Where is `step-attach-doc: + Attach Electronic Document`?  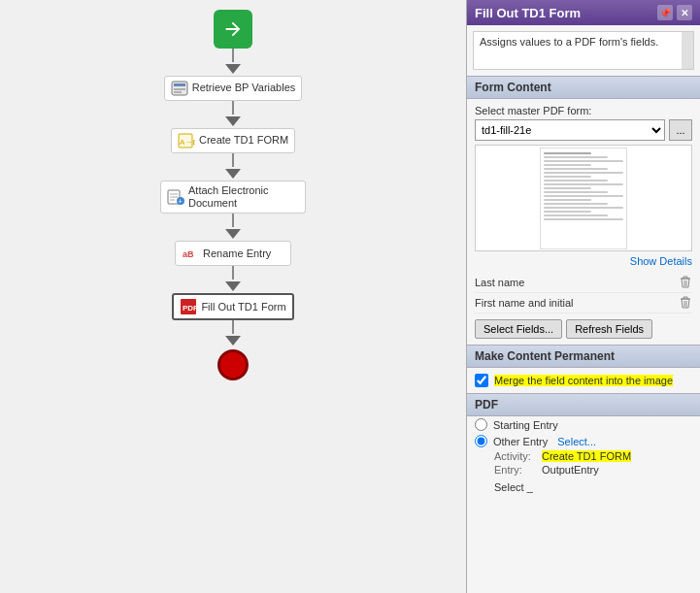 step-attach-doc: + Attach Electronic Document is located at coordinates (233, 197).